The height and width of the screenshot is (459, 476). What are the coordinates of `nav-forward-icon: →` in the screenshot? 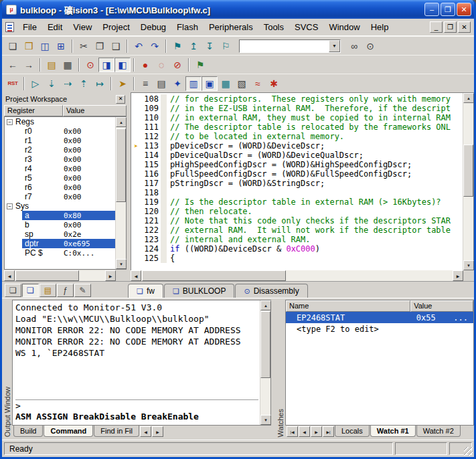 It's located at (29, 65).